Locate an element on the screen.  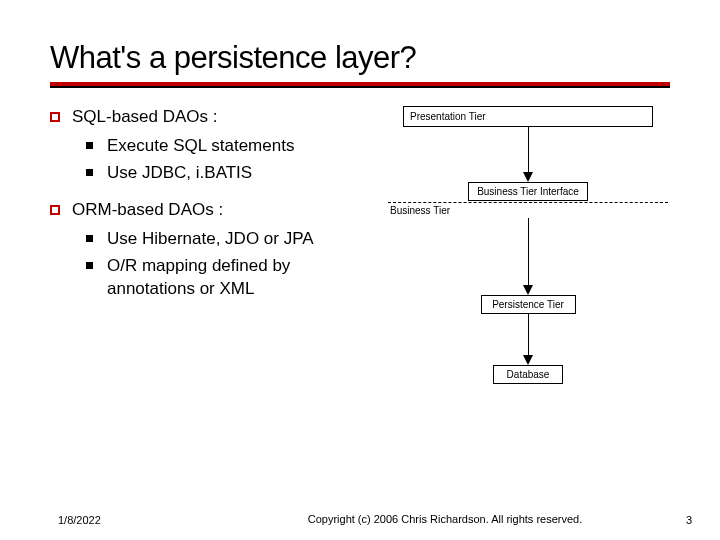
title-underline is located at coordinates (360, 85).